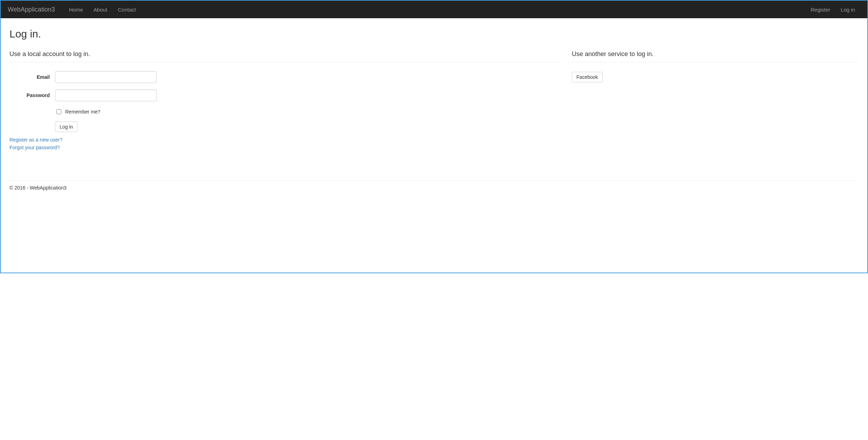 The width and height of the screenshot is (868, 440). I want to click on password-field, so click(106, 95).